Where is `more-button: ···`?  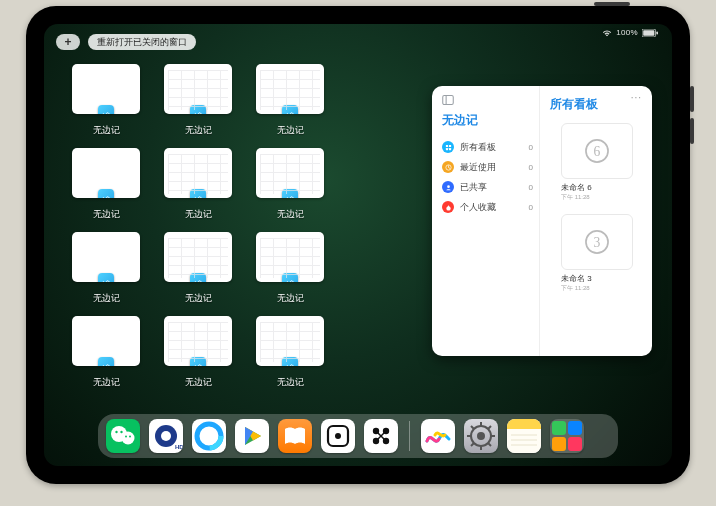 more-button: ··· is located at coordinates (636, 98).